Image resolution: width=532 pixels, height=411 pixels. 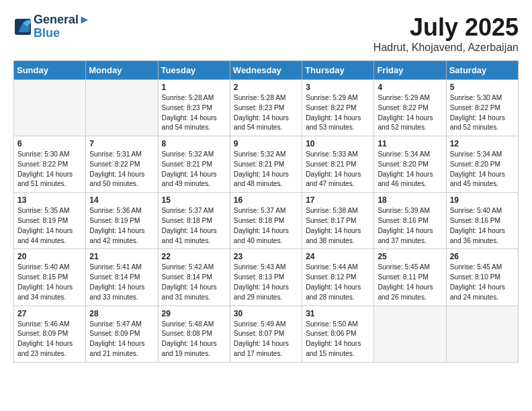 What do you see at coordinates (339, 165) in the screenshot?
I see `calendar-cell: 10Sunrise: 5:33 AMSunset: 8:21 PMDayligh…` at bounding box center [339, 165].